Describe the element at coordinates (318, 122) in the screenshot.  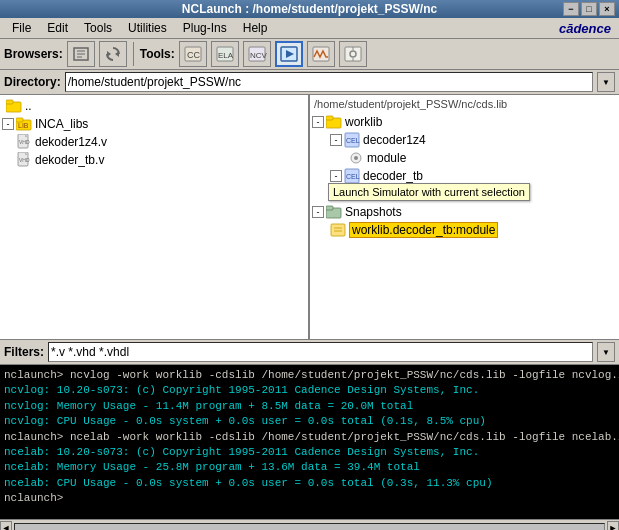
I see `expand-worklib: -` at that location.